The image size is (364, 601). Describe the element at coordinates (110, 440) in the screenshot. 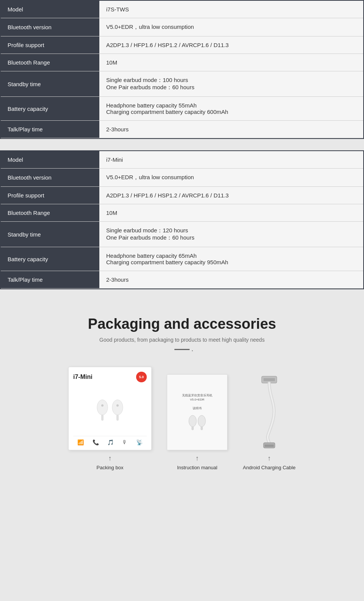

I see `packing-box-icons: 📶 📞 🎵 🎙 📡` at that location.